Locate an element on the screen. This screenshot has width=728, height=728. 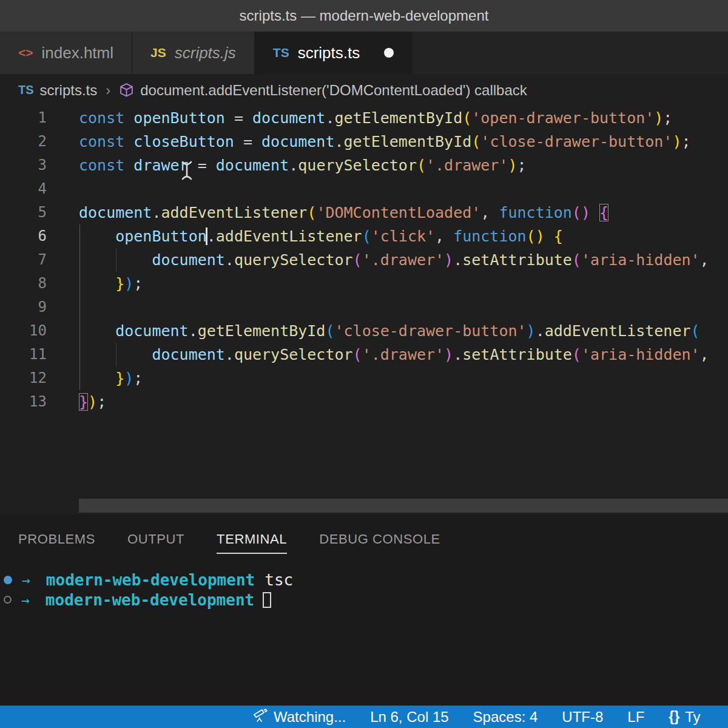
status-encoding: UTF-8 is located at coordinates (582, 717).